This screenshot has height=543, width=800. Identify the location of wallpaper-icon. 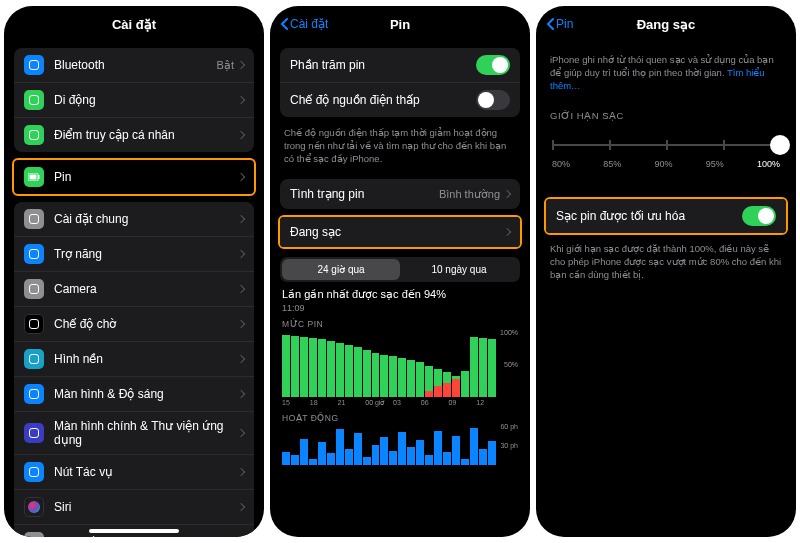
(34, 359).